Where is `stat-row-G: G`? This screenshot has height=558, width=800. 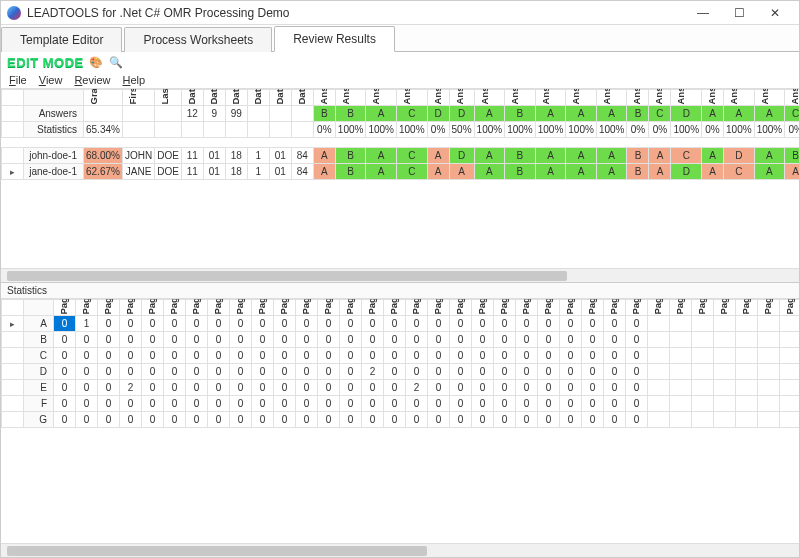
stat-row-G: G is located at coordinates (39, 420).